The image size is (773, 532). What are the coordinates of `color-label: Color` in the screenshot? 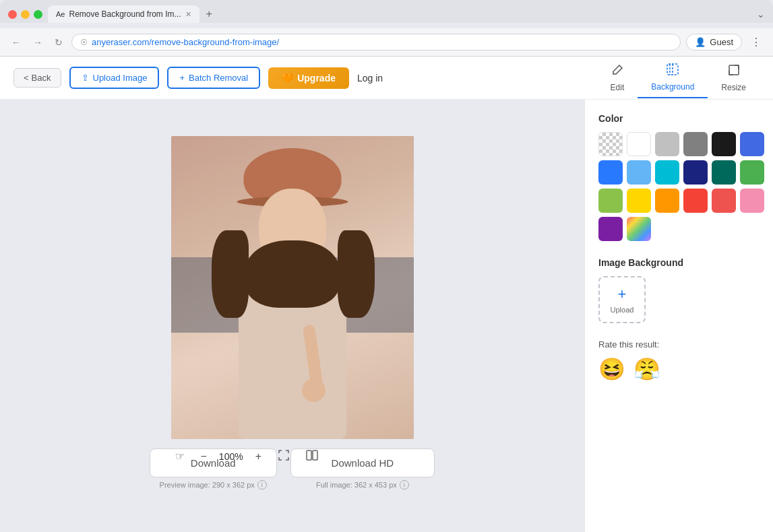 It's located at (679, 119).